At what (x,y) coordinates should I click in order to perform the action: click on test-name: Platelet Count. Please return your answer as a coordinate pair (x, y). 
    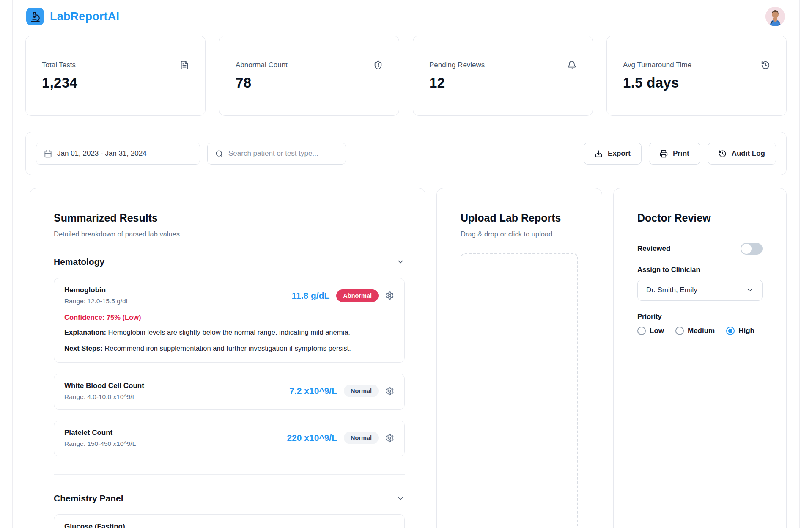
    Looking at the image, I should click on (100, 433).